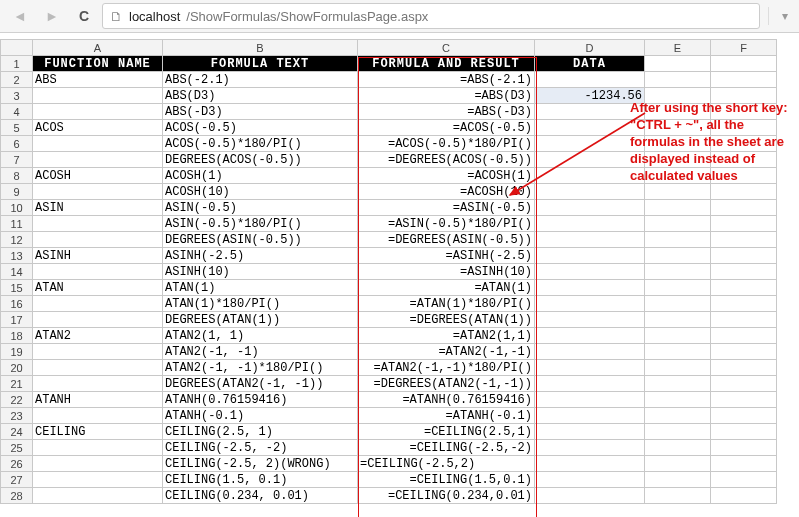 The image size is (799, 517). Describe the element at coordinates (17, 64) in the screenshot. I see `row-header: 1` at that location.